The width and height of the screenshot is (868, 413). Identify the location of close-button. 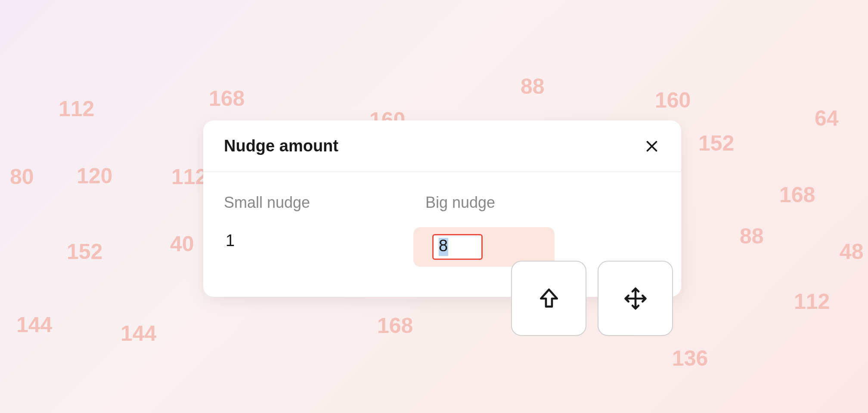
(652, 146).